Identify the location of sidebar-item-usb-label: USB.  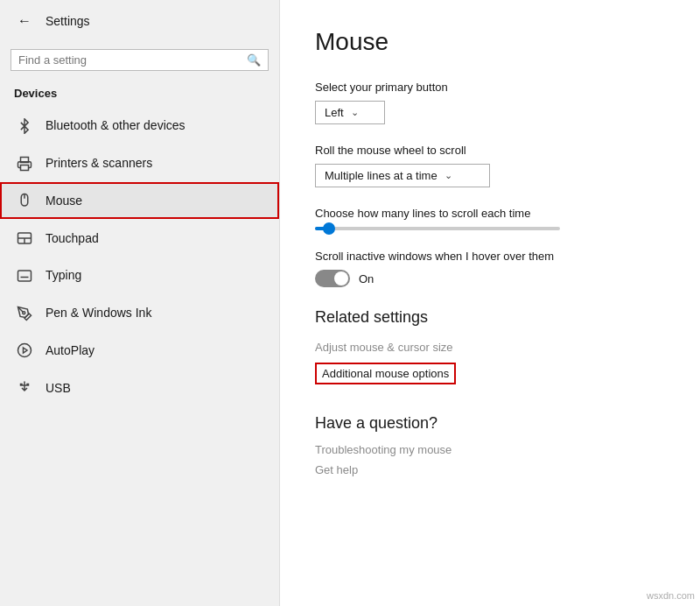
(58, 388).